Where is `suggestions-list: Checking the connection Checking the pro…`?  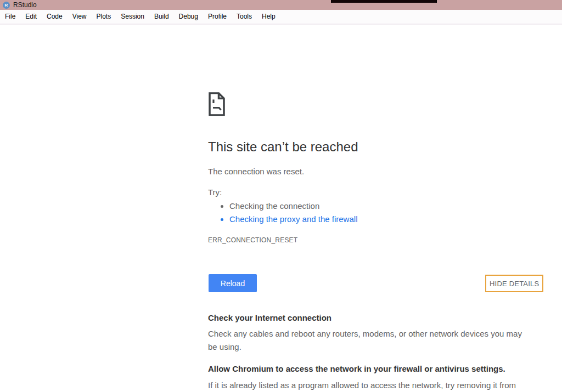
suggestions-list: Checking the connection Checking the pro… is located at coordinates (283, 213).